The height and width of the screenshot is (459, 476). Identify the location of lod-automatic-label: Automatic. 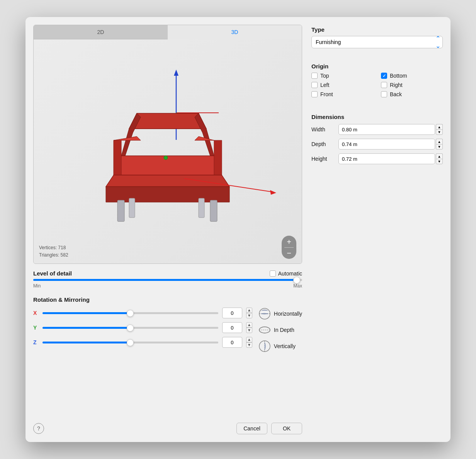
(286, 274).